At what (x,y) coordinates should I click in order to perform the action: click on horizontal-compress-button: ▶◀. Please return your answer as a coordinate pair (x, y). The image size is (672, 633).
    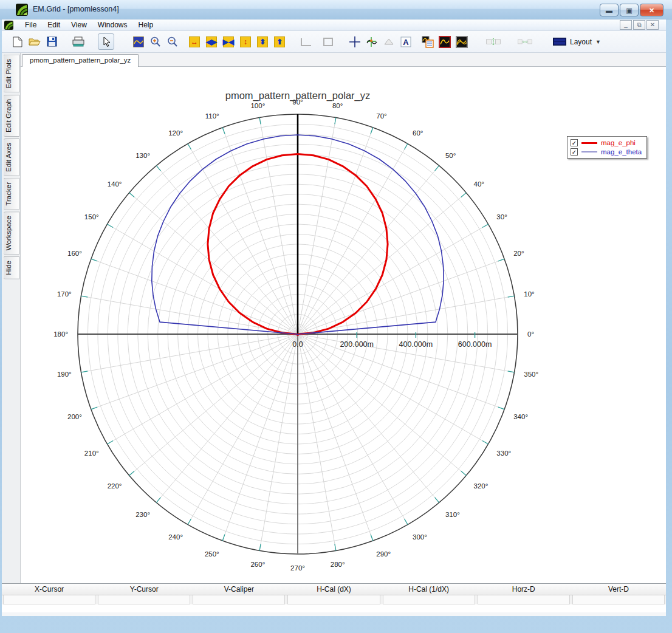
    Looking at the image, I should click on (228, 42).